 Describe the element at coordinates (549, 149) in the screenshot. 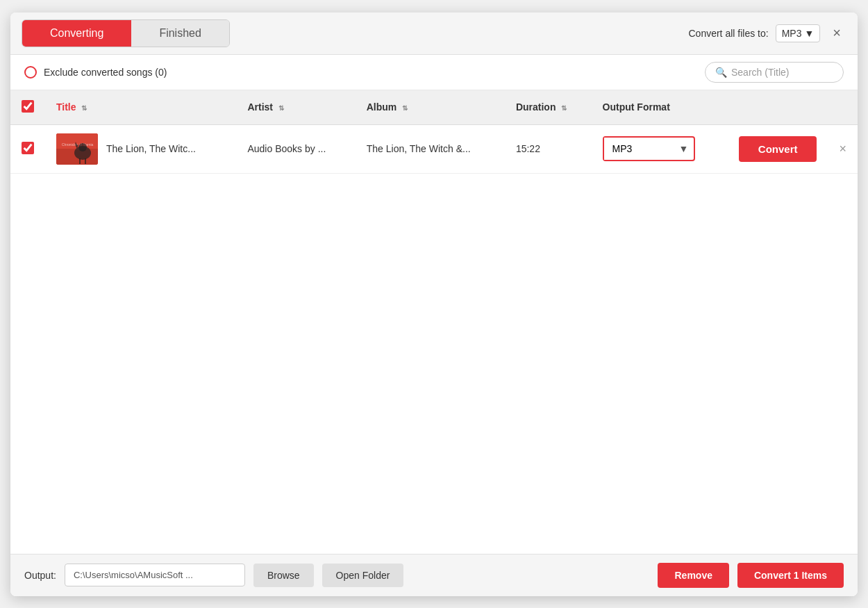

I see `row-duration: 15:22` at that location.